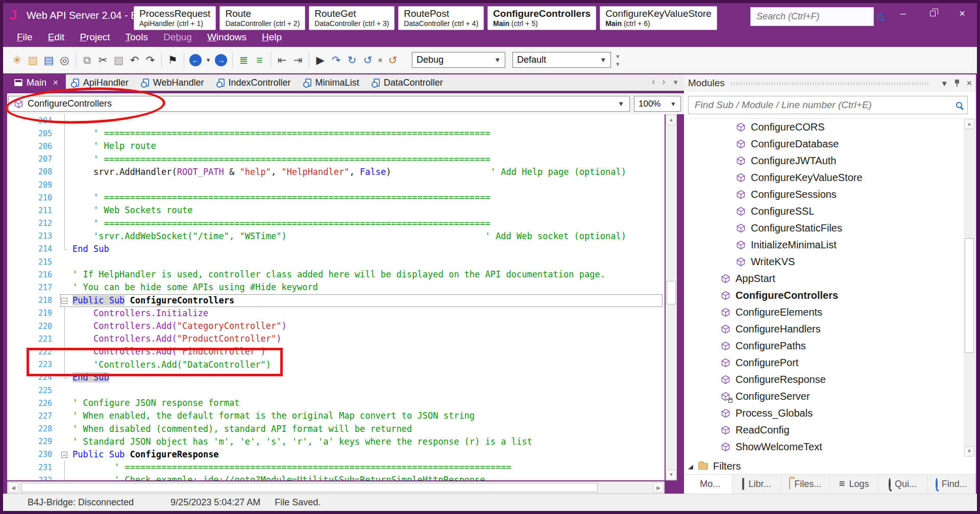 This screenshot has height=514, width=980. Describe the element at coordinates (336, 339) in the screenshot. I see `code-line-221: 221 Controllers.Add("ProductController")` at that location.